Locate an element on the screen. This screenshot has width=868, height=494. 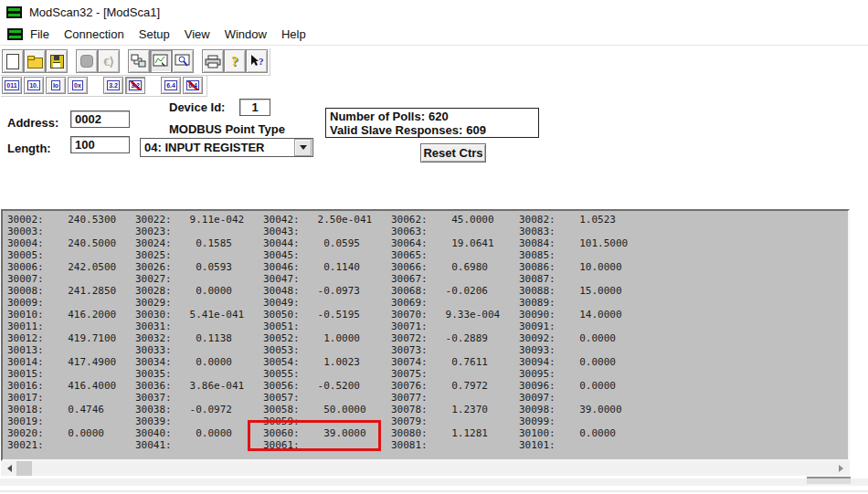
new-file-button is located at coordinates (13, 61).